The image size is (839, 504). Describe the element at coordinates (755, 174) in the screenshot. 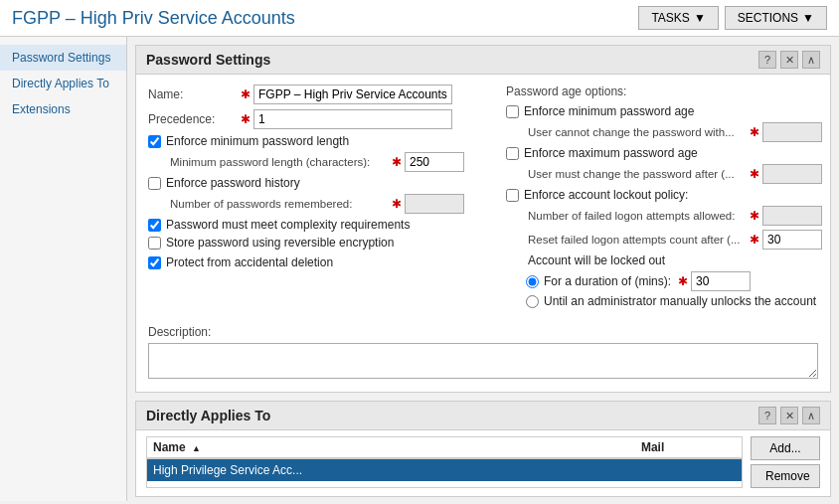

I see `must-change-required: ✱` at that location.